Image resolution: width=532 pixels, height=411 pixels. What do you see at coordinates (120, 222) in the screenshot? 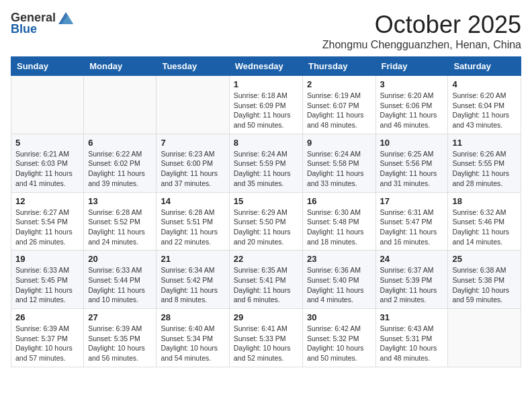
I see `calendar-day-13: 13Sunrise: 6:28 AM Sunset: 5:52 PM Dayli…` at bounding box center [120, 222].